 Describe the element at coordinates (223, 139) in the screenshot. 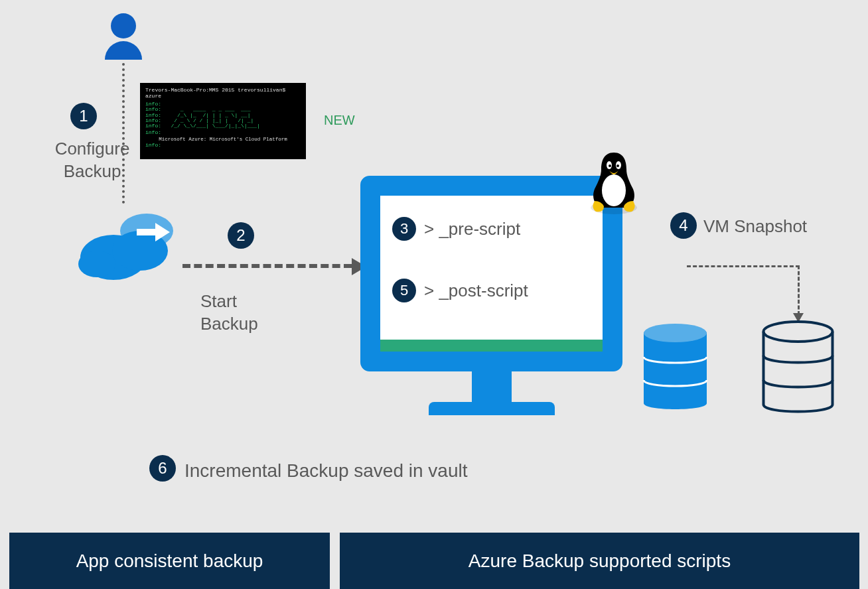

I see `terminal-footer: Microsoft Azure: Microsoft's Cloud Platf…` at that location.